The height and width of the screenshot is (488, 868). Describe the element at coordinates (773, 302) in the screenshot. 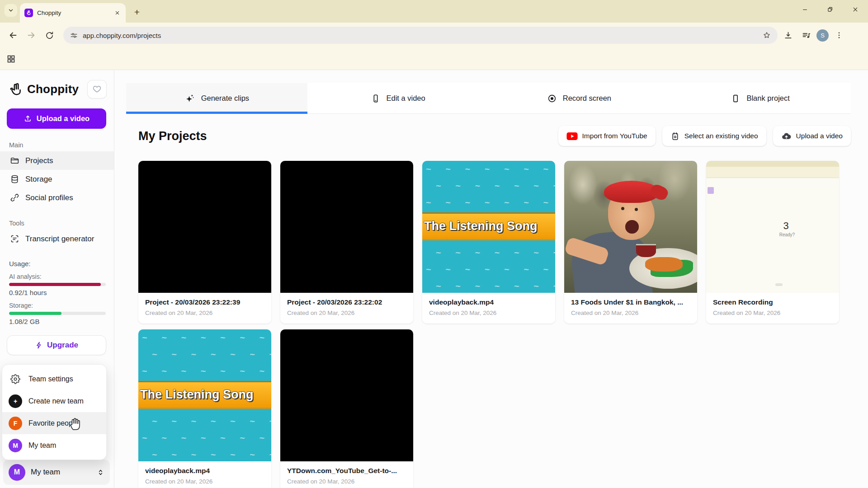

I see `project-title: Screen Recording` at that location.